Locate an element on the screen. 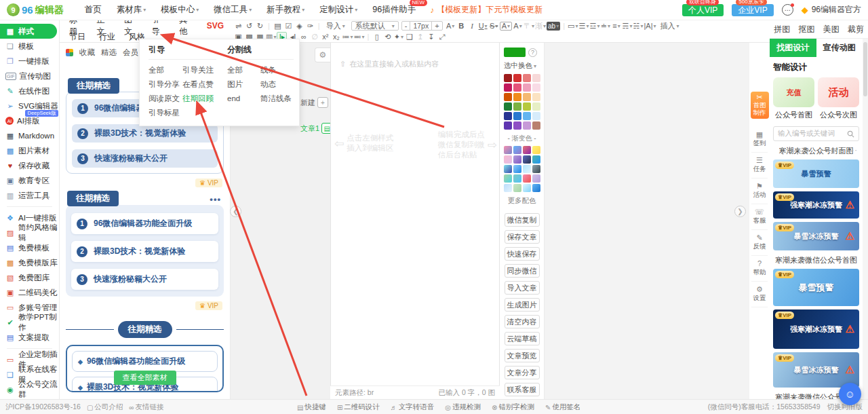 The image size is (868, 414). panel-prev-button: ❮ is located at coordinates (236, 212).